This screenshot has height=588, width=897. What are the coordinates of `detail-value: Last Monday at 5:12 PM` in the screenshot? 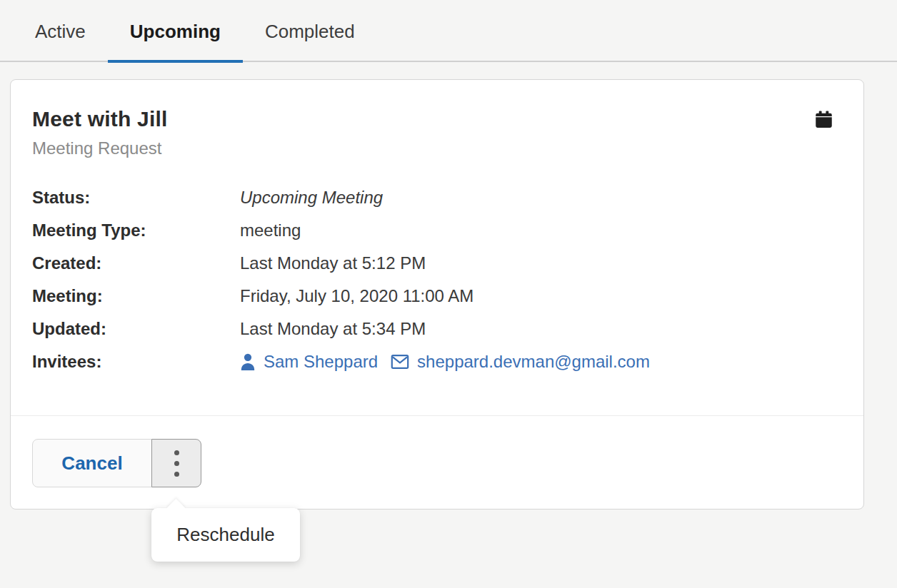 It's located at (333, 263).